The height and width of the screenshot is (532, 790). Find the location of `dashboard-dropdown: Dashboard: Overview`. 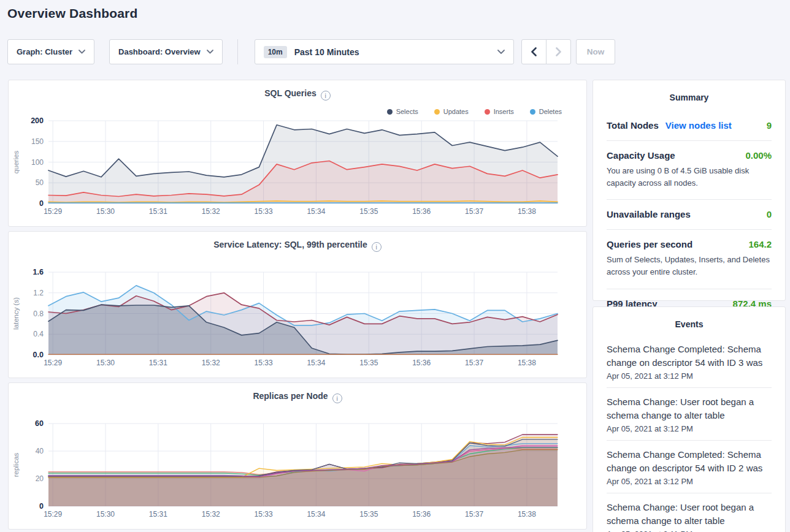

dashboard-dropdown: Dashboard: Overview is located at coordinates (166, 51).